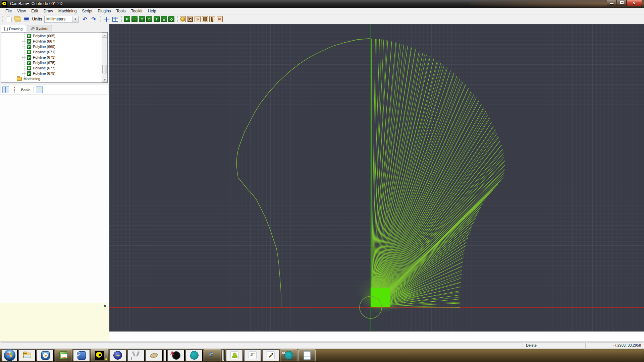 The width and height of the screenshot is (644, 362). What do you see at coordinates (78, 354) in the screenshot?
I see `app-glyph: C` at bounding box center [78, 354].